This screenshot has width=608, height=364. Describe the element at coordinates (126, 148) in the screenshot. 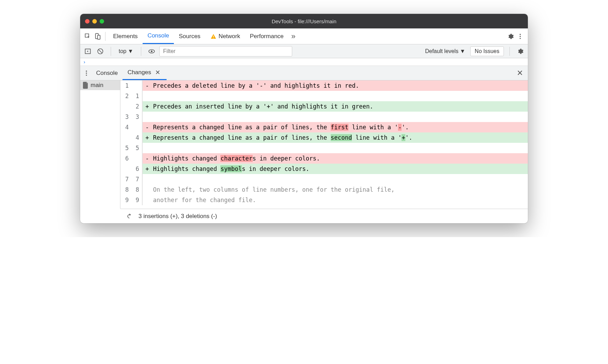

I see `line-number-old: 5` at that location.